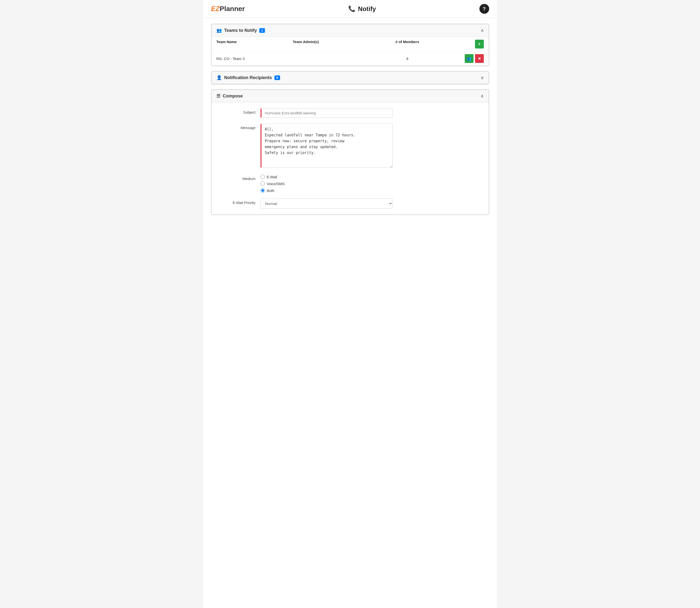 The image size is (700, 608). I want to click on medium-voice-sms-label: Voice/SMS, so click(276, 184).